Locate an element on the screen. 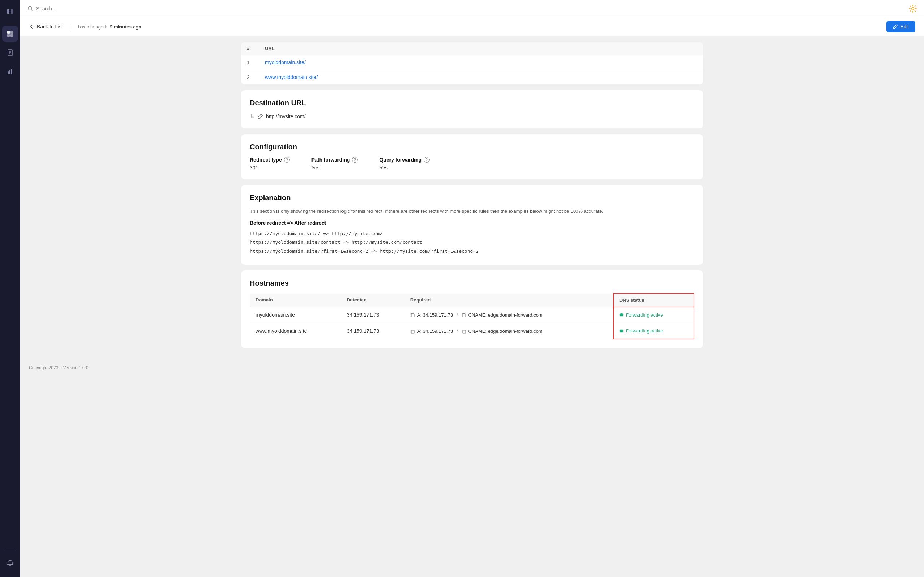 This screenshot has width=924, height=577. hostname-domain-1: myolddomain.site is located at coordinates (296, 315).